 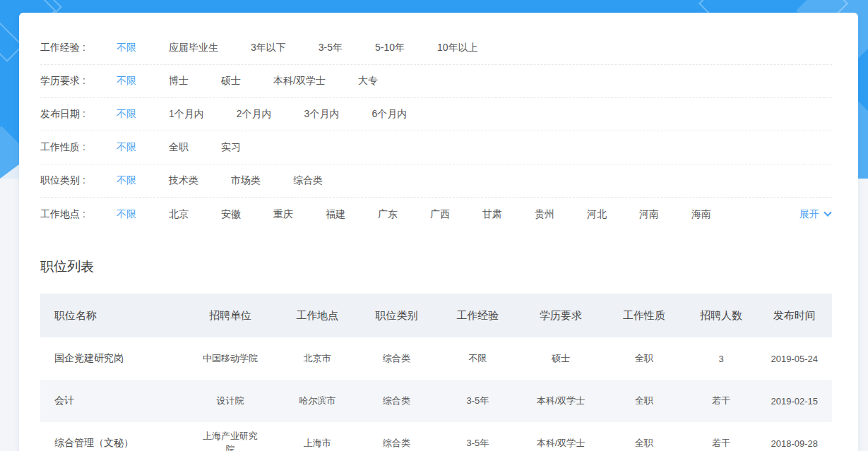 What do you see at coordinates (179, 215) in the screenshot?
I see `filter-option: 北京` at bounding box center [179, 215].